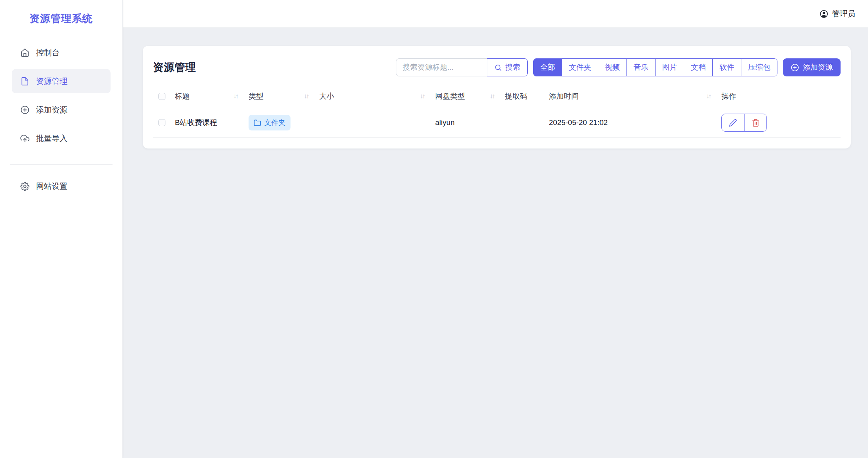  Describe the element at coordinates (377, 100) in the screenshot. I see `column-header-size: 大小↓↑` at that location.